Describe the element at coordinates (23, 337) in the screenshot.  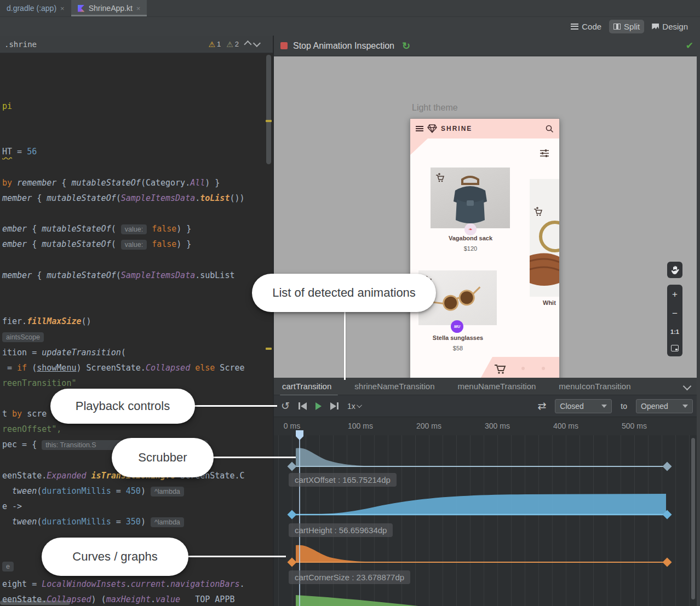
I see `inlay-hint: aintsScope` at that location.